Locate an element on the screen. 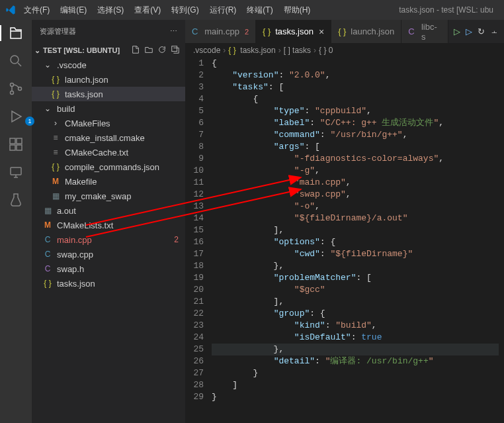 This screenshot has height=423, width=504. debug-run-icon: ▷ is located at coordinates (469, 32).